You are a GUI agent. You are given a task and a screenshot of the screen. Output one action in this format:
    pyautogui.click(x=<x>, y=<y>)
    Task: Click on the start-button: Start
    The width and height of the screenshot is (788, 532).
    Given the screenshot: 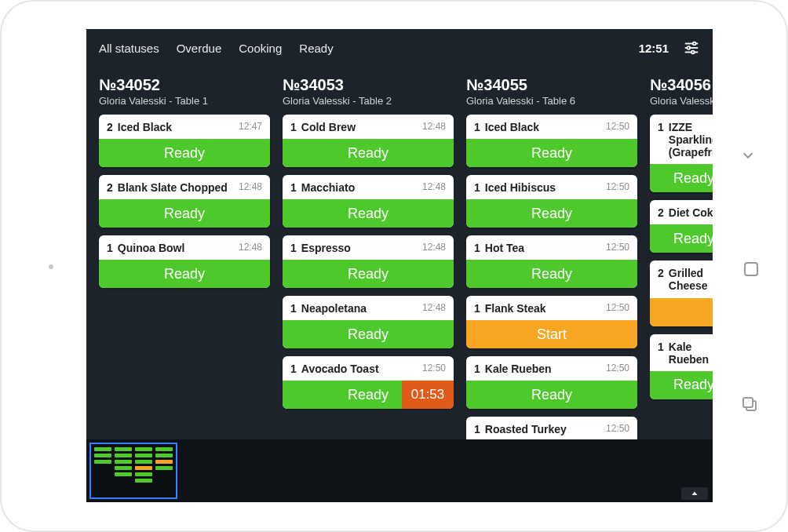 What is the action you would take?
    pyautogui.click(x=552, y=334)
    